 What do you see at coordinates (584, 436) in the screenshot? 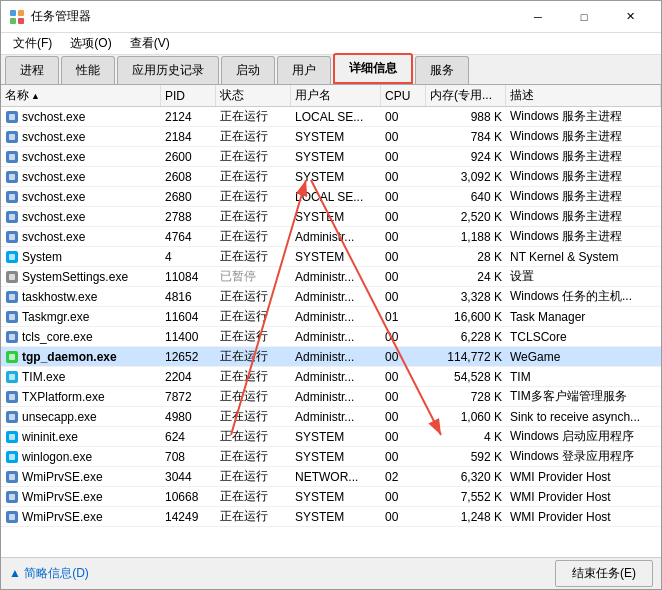
I see `cell-desc: Windows 启动应用程序` at bounding box center [584, 436].